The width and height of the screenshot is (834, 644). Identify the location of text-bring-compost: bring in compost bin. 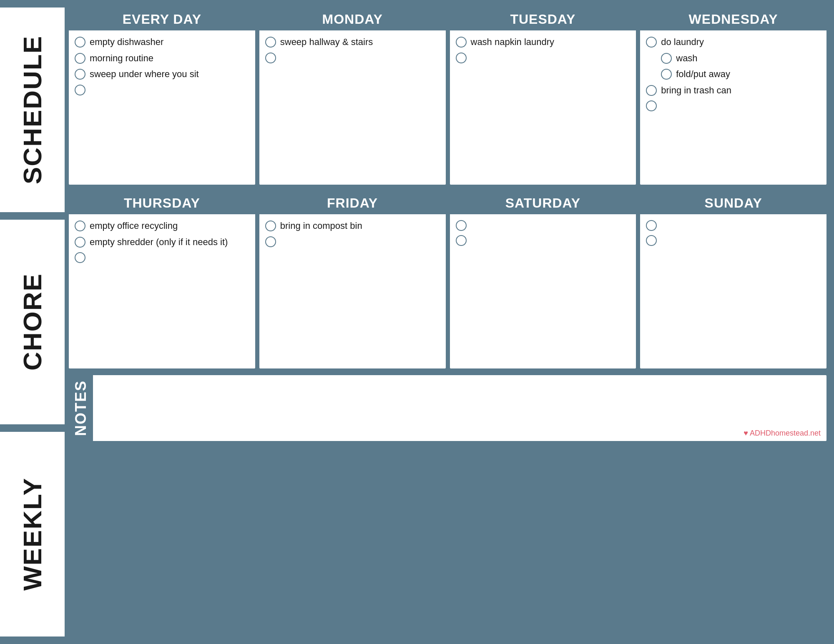
(321, 226).